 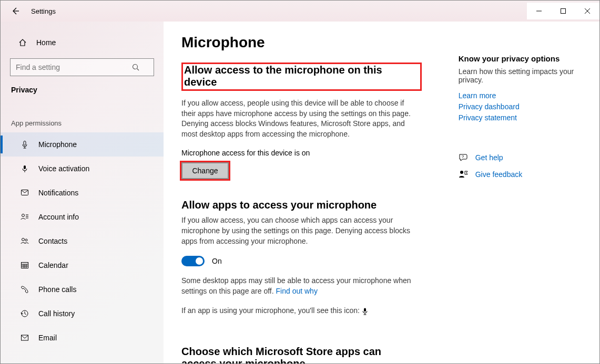 I want to click on change-button: Change, so click(x=205, y=171).